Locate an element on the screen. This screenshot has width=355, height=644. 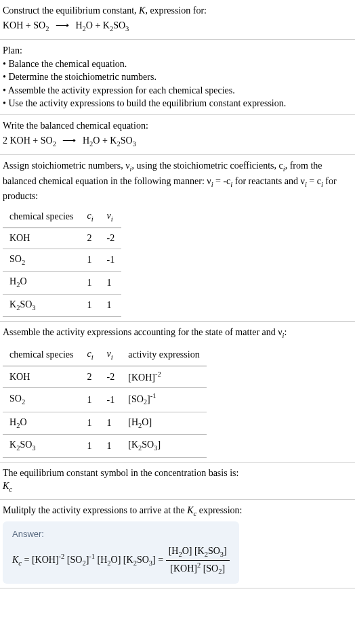
prompt-title: Construct the equilibrium constant, K, e… is located at coordinates (178, 11).